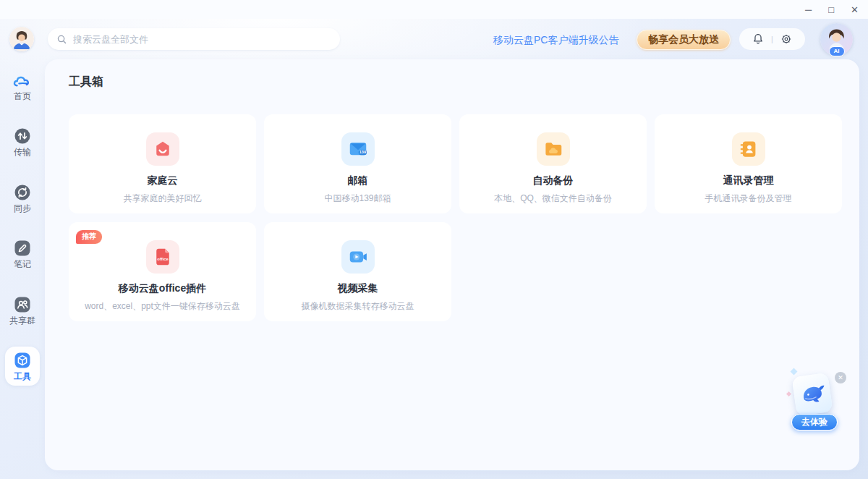  What do you see at coordinates (855, 10) in the screenshot?
I see `close-button: ✕` at bounding box center [855, 10].